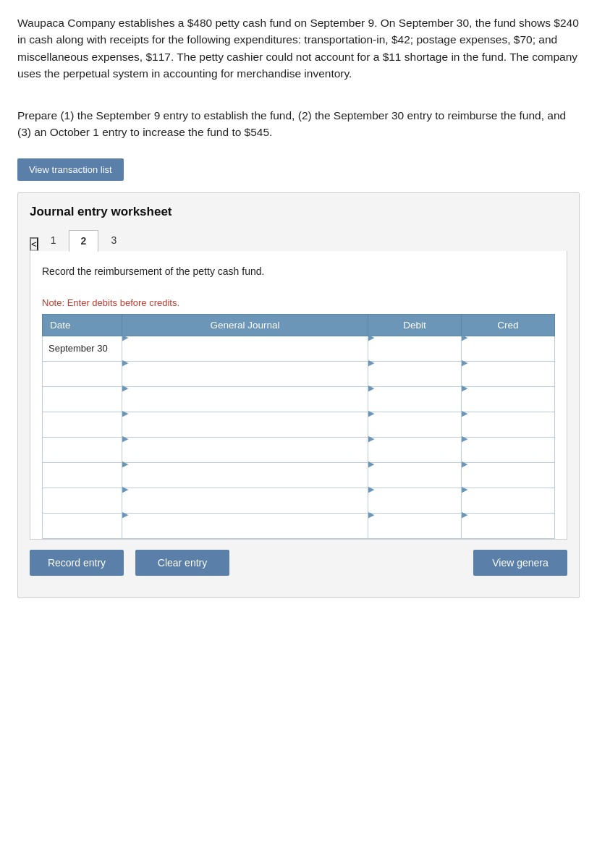  What do you see at coordinates (125, 438) in the screenshot?
I see `arrow-icon-5: ▶` at bounding box center [125, 438].